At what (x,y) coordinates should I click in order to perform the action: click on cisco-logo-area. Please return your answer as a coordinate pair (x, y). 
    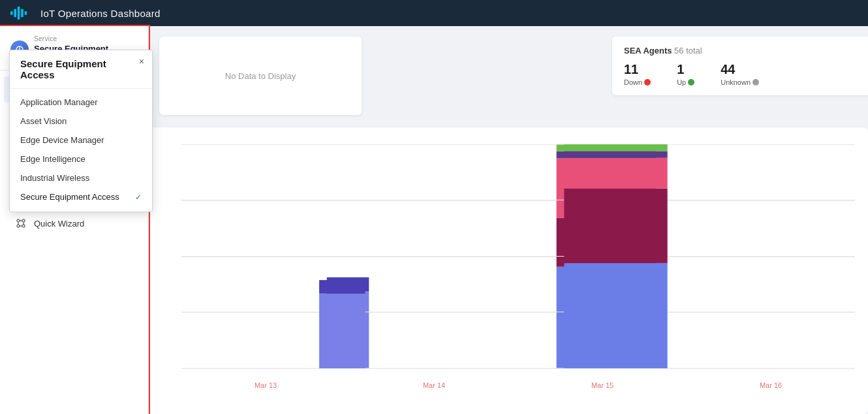
    Looking at the image, I should click on (22, 13).